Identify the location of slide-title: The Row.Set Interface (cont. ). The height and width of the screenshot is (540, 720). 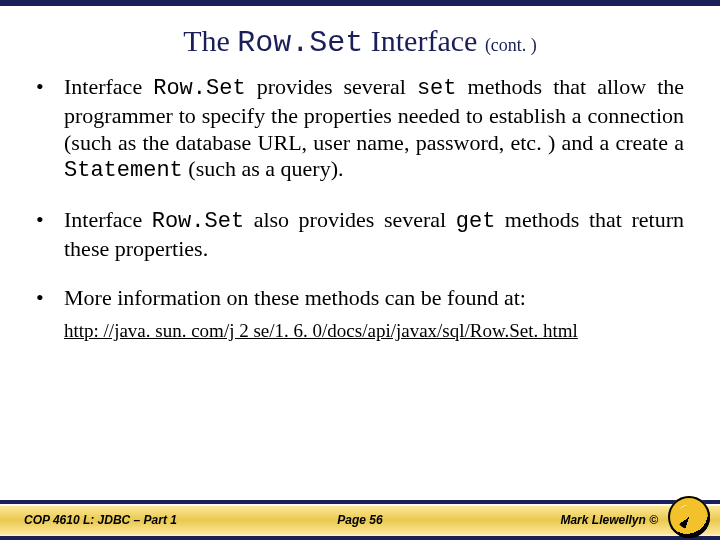
(360, 37).